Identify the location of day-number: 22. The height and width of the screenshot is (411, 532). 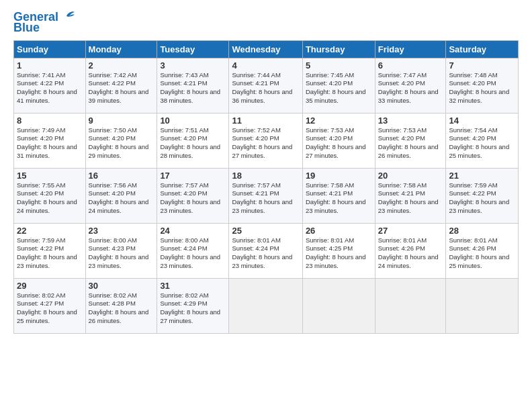
(50, 231).